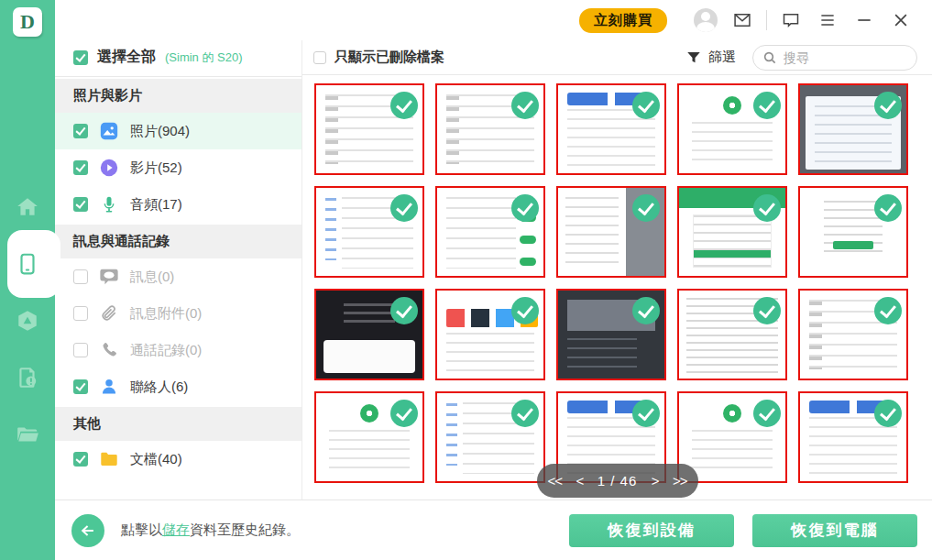 This screenshot has width=932, height=560. Describe the element at coordinates (828, 20) in the screenshot. I see `menu-button` at that location.